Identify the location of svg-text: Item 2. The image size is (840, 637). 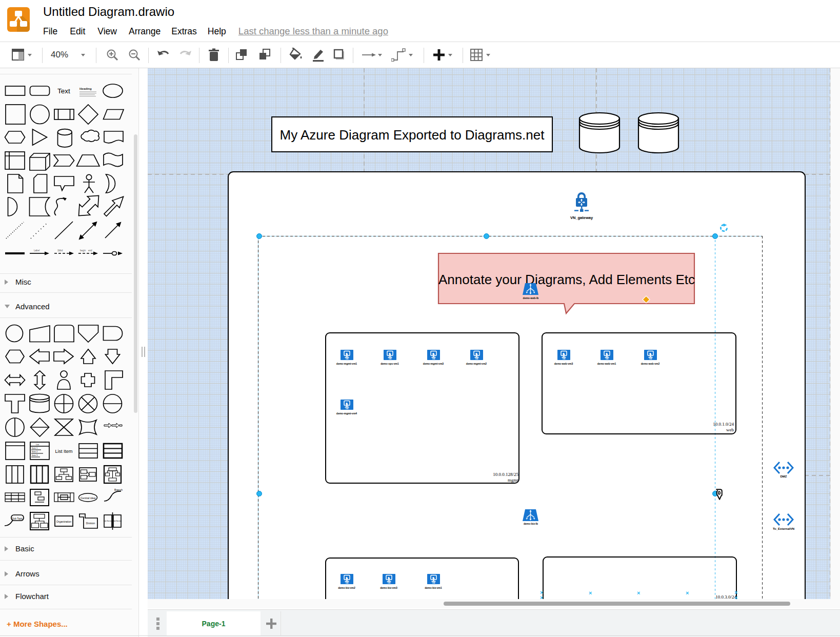
(35, 451).